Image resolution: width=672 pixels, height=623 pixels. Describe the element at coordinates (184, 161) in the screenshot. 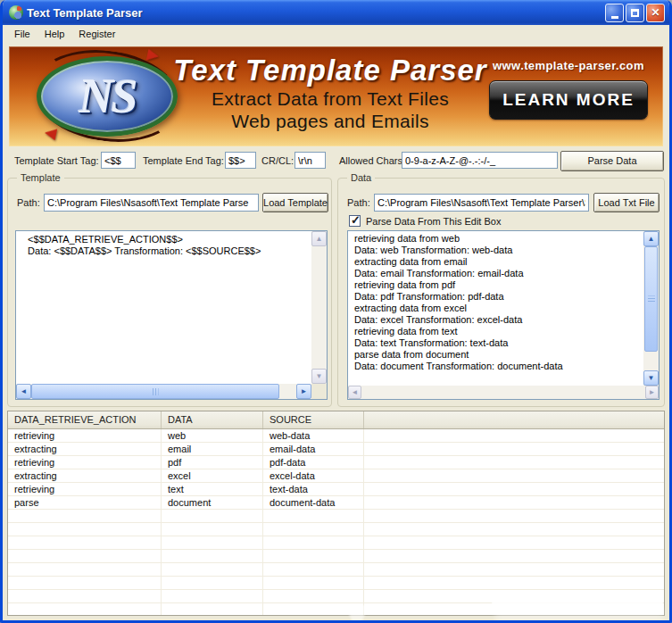

I see `end-tag-label: Template End Tag:` at that location.